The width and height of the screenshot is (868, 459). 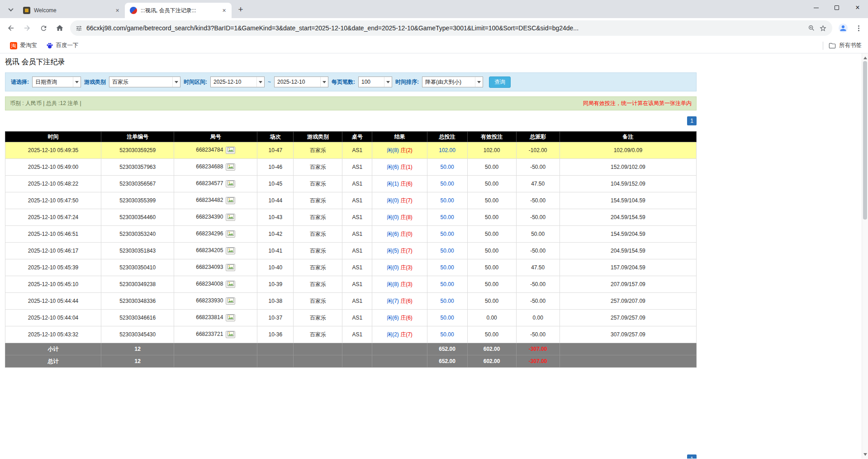 What do you see at coordinates (71, 10) in the screenshot?
I see `tab-welcome: Welcome ×` at bounding box center [71, 10].